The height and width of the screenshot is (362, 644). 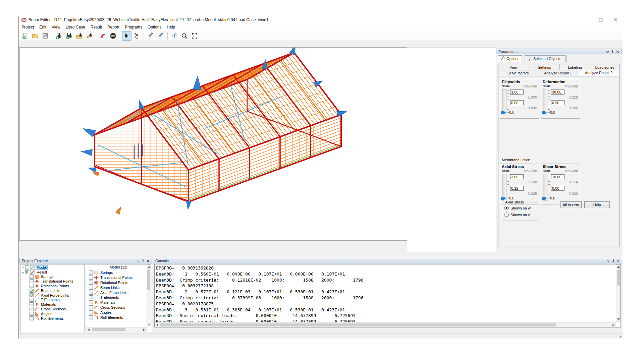 I want to click on zoom-view-button, so click(x=184, y=36).